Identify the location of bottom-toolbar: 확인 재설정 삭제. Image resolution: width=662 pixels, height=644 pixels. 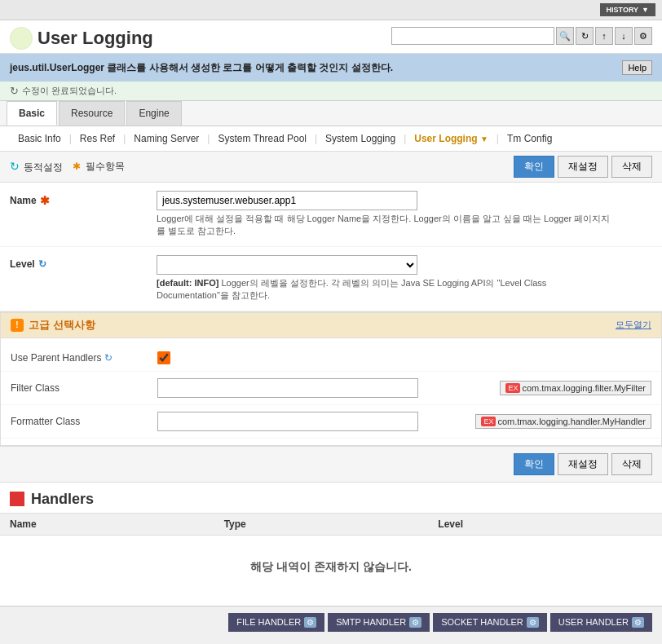
(331, 465).